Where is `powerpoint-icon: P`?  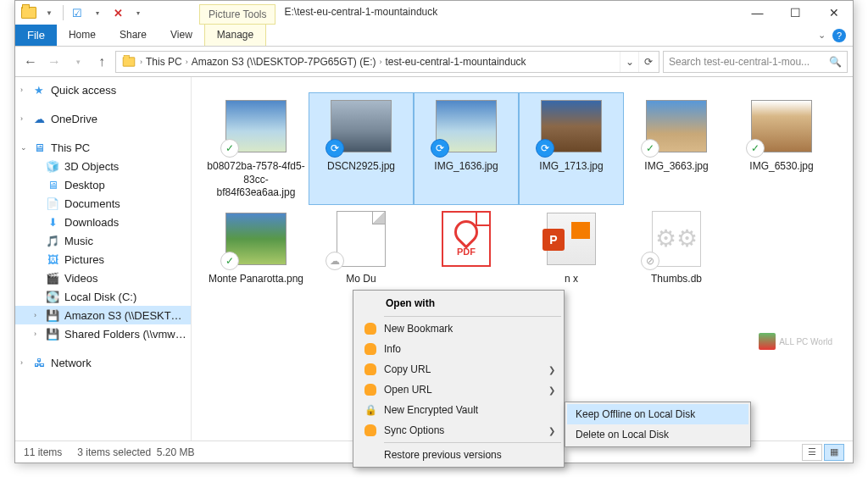
powerpoint-icon: P is located at coordinates (571, 239).